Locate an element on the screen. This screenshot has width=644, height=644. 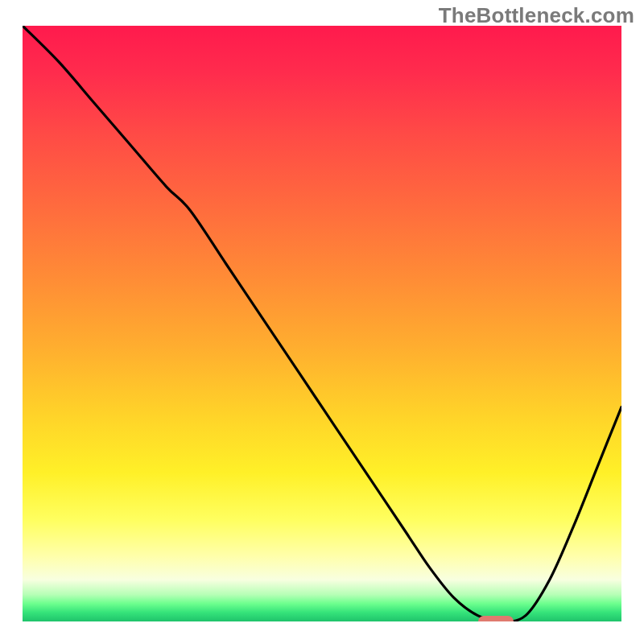
optimal-marker is located at coordinates (496, 618).